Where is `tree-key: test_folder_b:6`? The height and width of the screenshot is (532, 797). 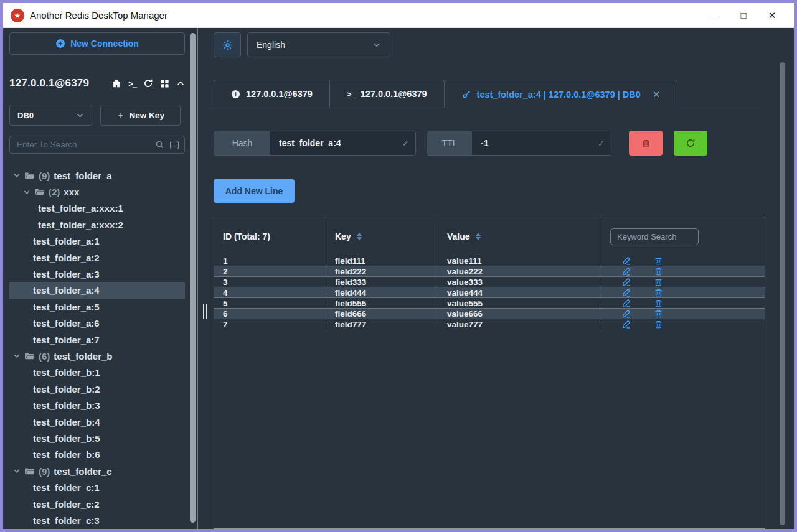
tree-key: test_folder_b:6 is located at coordinates (97, 455).